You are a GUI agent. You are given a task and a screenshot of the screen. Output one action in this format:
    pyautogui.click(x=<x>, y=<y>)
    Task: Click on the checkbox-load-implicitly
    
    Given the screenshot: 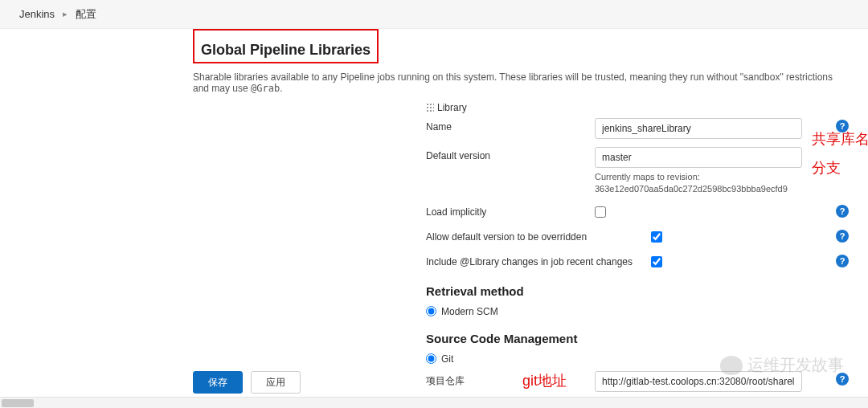 What is the action you would take?
    pyautogui.click(x=600, y=212)
    